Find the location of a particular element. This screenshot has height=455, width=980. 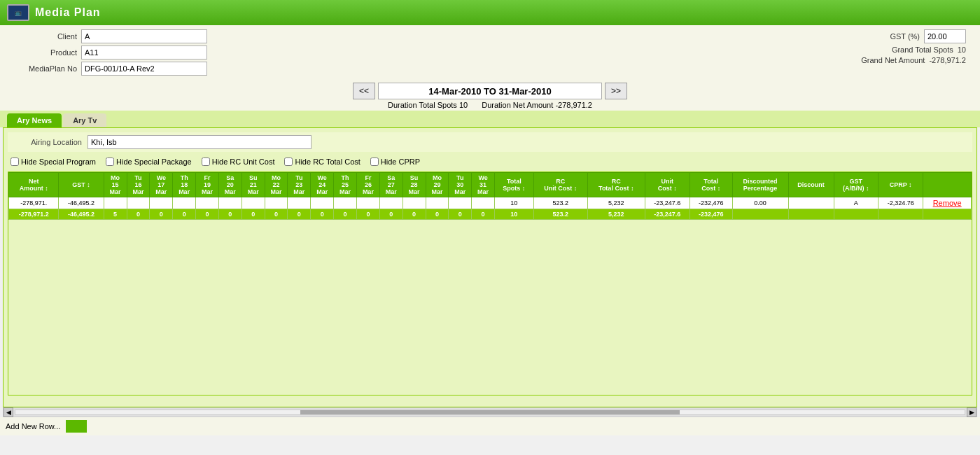

gst-label: GST (%) is located at coordinates (874, 36).